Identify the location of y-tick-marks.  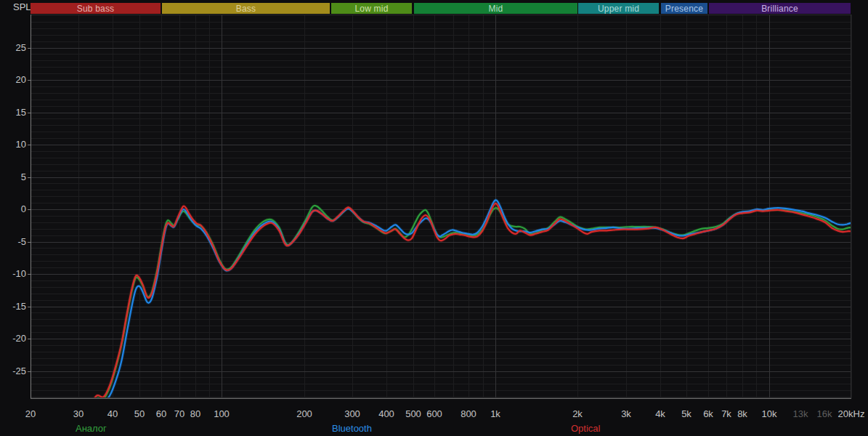
(29, 211).